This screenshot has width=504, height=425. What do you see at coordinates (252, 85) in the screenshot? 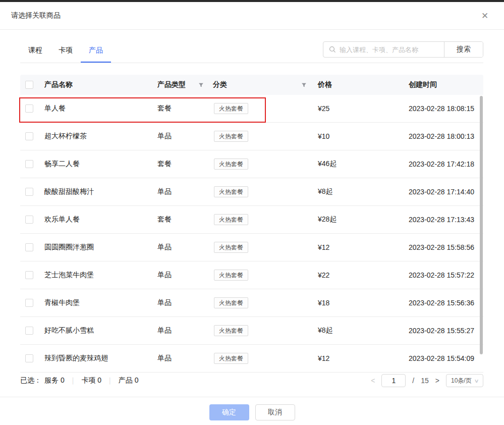
I see `table-header: 产品名称 产品类型 分类 价格 创建时间` at bounding box center [252, 85].